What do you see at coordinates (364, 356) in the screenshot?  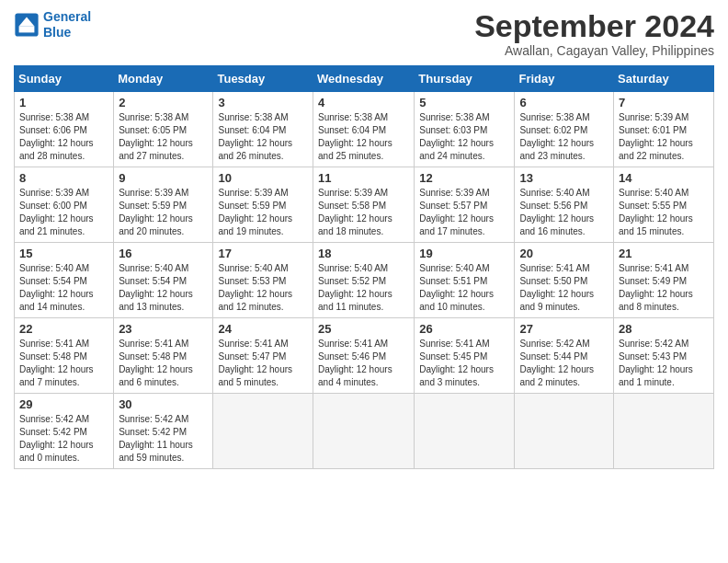 I see `calendar-day-cell: 25Sunrise: 5:41 AM Sunset: 5:46 PM Dayli…` at bounding box center [364, 356].